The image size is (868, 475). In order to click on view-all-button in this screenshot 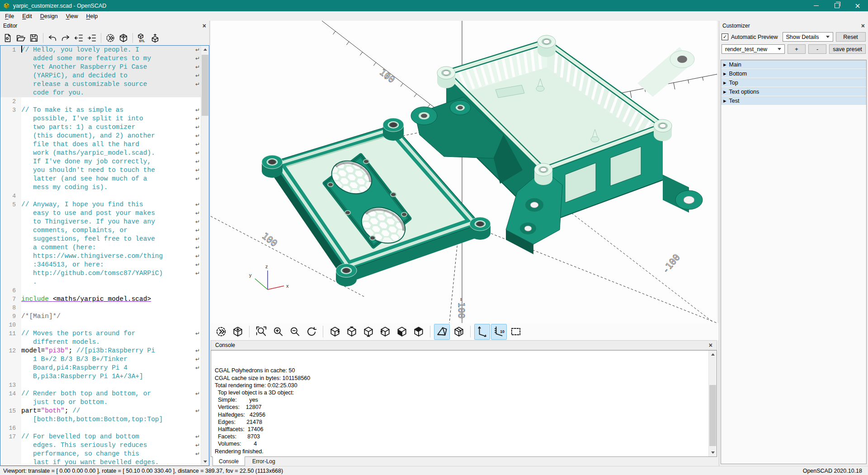, I will do `click(515, 332)`.